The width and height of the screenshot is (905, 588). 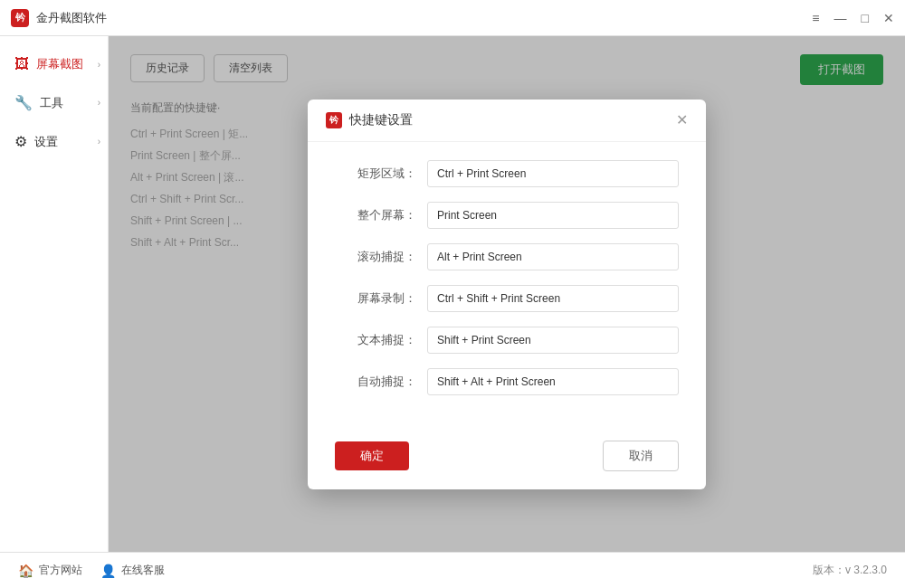 What do you see at coordinates (641, 456) in the screenshot?
I see `cancel-button: 取消` at bounding box center [641, 456].